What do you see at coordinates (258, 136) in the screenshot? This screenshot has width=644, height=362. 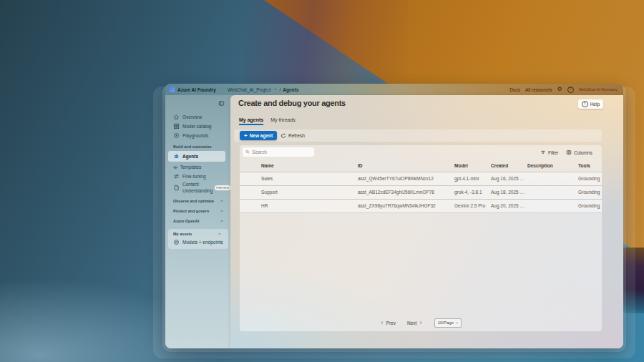 I see `new-agent-button: + New agent` at bounding box center [258, 136].